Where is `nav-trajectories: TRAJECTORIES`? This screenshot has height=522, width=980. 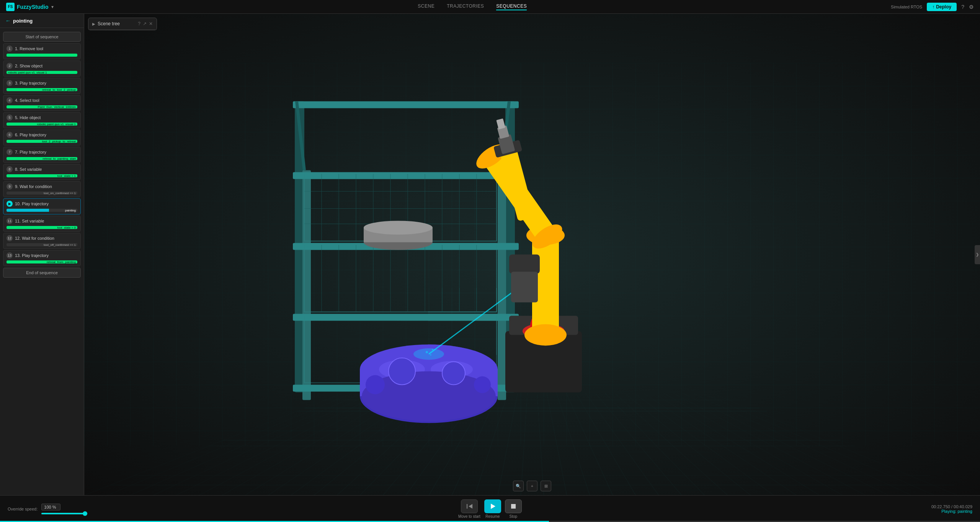 nav-trajectories: TRAJECTORIES is located at coordinates (466, 7).